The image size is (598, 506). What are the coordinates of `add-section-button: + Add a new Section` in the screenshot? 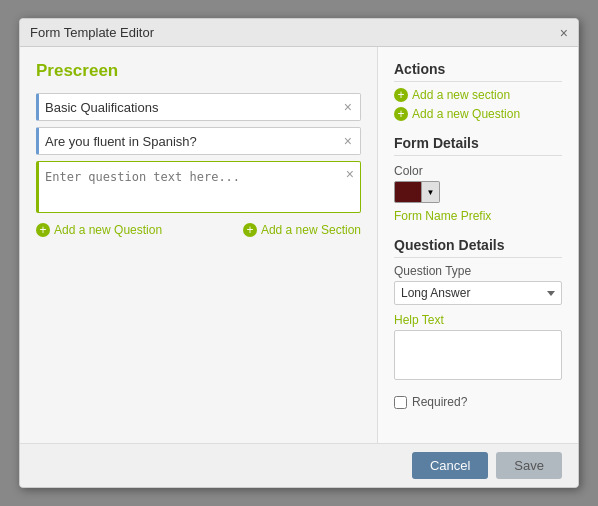 It's located at (302, 230).